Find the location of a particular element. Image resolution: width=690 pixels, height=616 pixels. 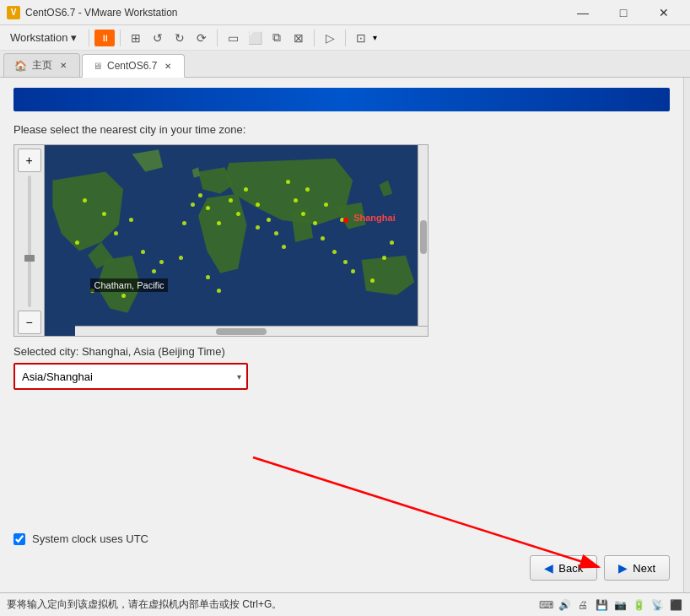

pause-button: ⏸ is located at coordinates (105, 38).